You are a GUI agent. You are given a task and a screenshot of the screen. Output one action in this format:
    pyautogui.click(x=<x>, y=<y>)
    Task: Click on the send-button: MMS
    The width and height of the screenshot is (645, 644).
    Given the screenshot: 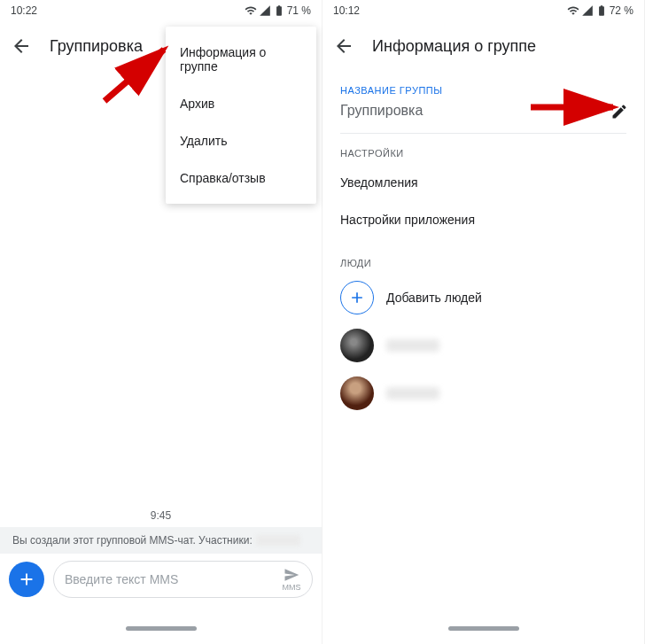 What is the action you would take?
    pyautogui.click(x=291, y=579)
    